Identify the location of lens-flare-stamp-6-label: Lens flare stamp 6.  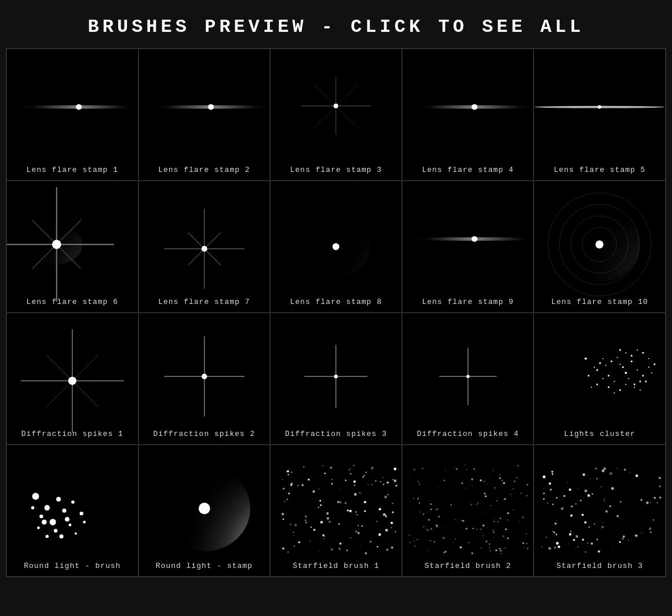
(72, 302).